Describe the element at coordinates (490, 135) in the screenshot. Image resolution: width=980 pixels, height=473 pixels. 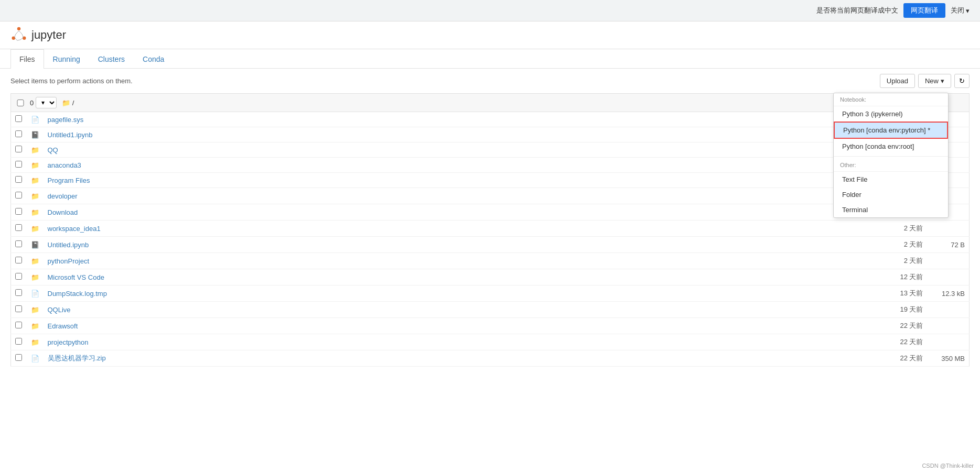
I see `table-row: 📓 Untitled1.ipynb` at that location.